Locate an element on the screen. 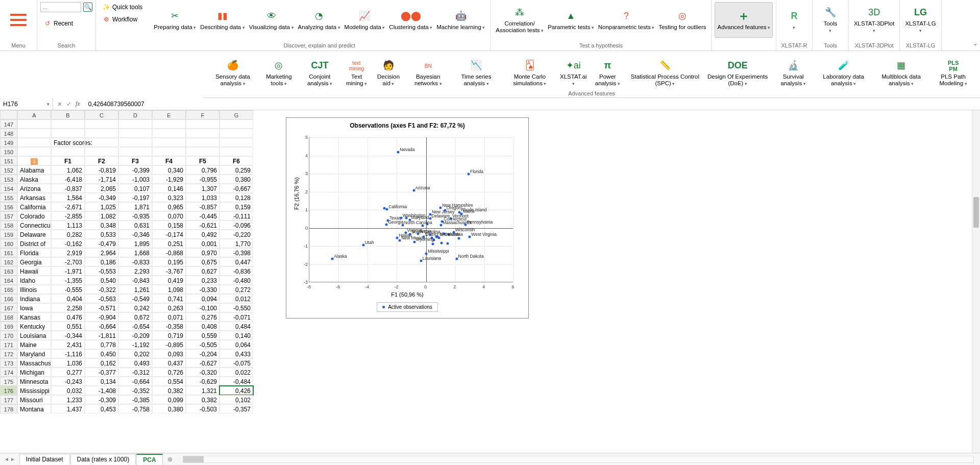 This screenshot has height=465, width=980. ribbon-collapse-icon: ⌄ is located at coordinates (975, 43).